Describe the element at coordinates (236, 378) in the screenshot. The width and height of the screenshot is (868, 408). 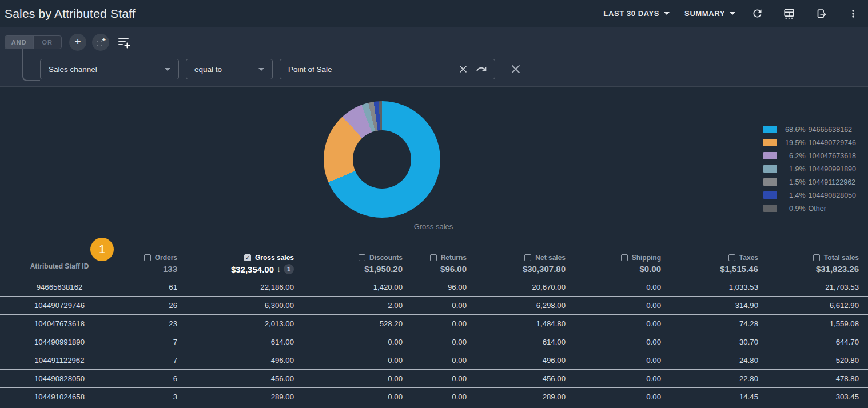
I see `value-cell: 456.00` at that location.